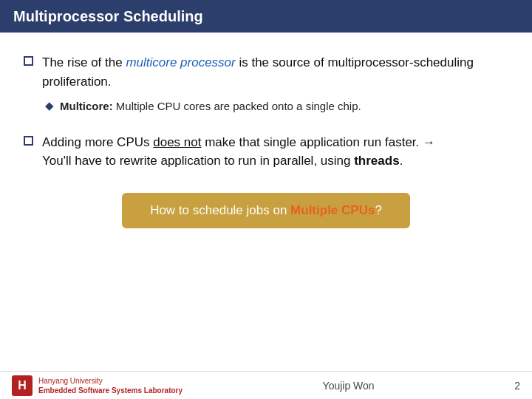  What do you see at coordinates (275, 84) in the screenshot?
I see `bullet-1-text: The rise of the multicore processor is t…` at bounding box center [275, 84].